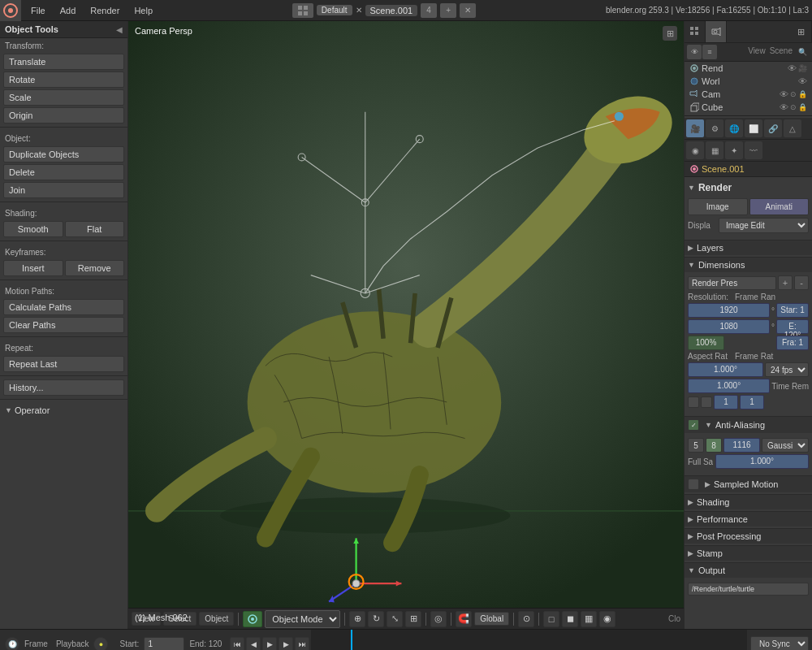  What do you see at coordinates (63, 364) in the screenshot?
I see `repeat-last-btn: Repeat Last` at bounding box center [63, 364].